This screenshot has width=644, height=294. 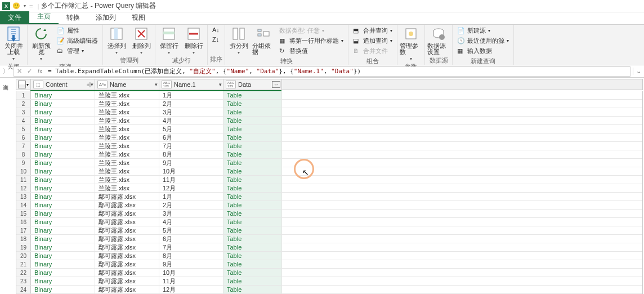 I want to click on row-number: 17, so click(x=24, y=230).